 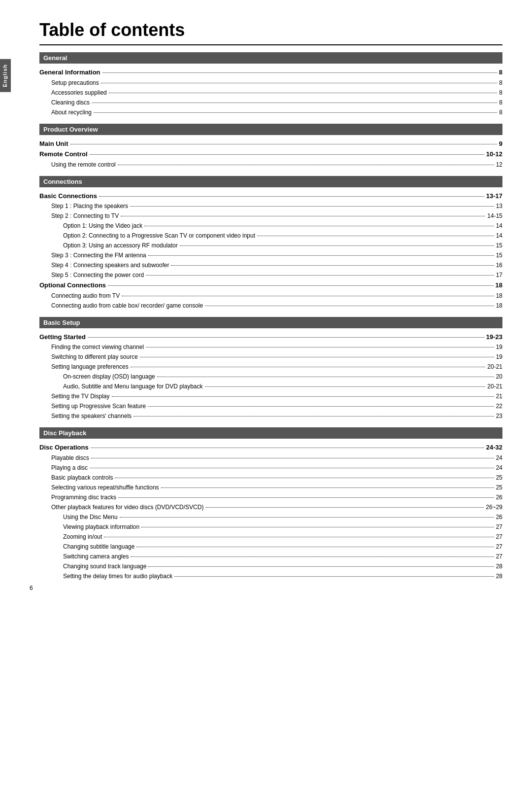 What do you see at coordinates (64, 154) in the screenshot?
I see `toc-label: Remote Control` at bounding box center [64, 154].